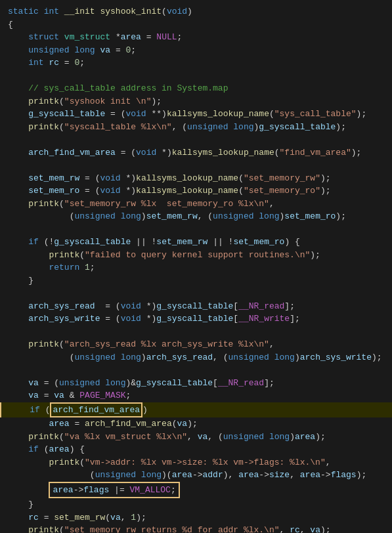  Describe the element at coordinates (196, 51) in the screenshot. I see `code-line-4: unsigned long va = 0;` at that location.